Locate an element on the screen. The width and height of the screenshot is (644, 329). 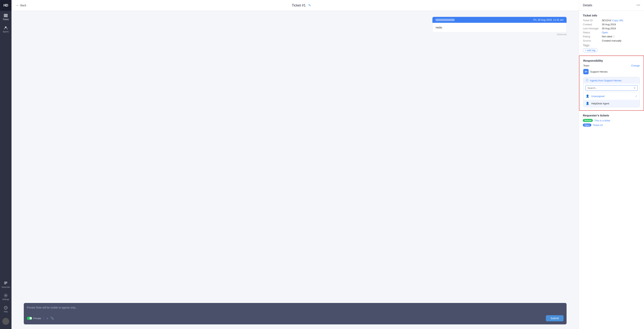
agent-option-helpdesk: 👤 HelpDesk Agent is located at coordinates (612, 103).